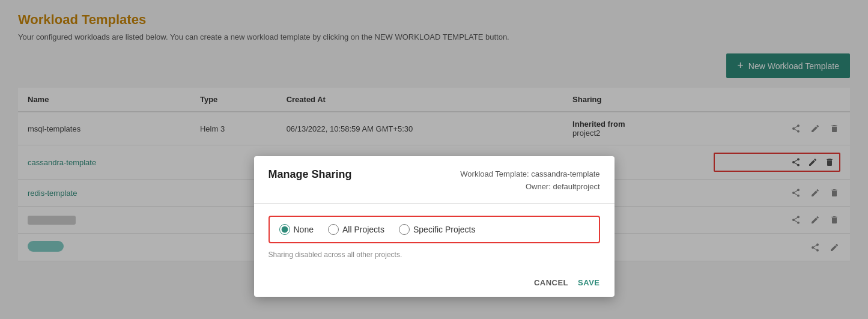 This screenshot has height=319, width=868. Describe the element at coordinates (551, 282) in the screenshot. I see `cancel-button: CANCEL` at that location.